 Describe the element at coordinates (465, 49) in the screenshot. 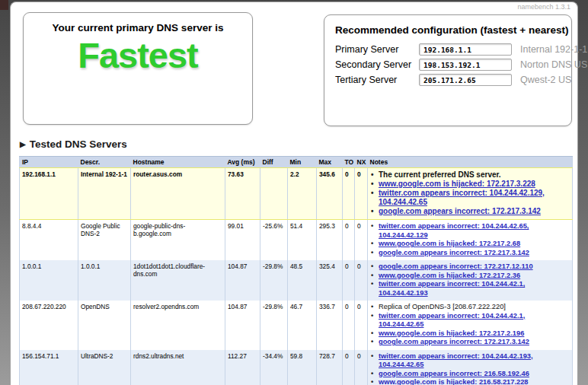

I see `primary-server-ip-input` at that location.